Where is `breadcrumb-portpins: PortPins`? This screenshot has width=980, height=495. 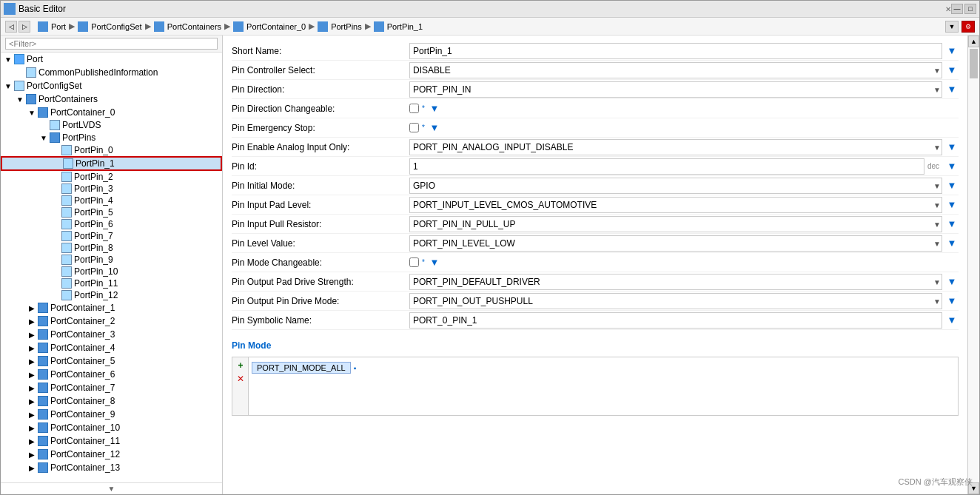
breadcrumb-portpins: PortPins is located at coordinates (346, 27).